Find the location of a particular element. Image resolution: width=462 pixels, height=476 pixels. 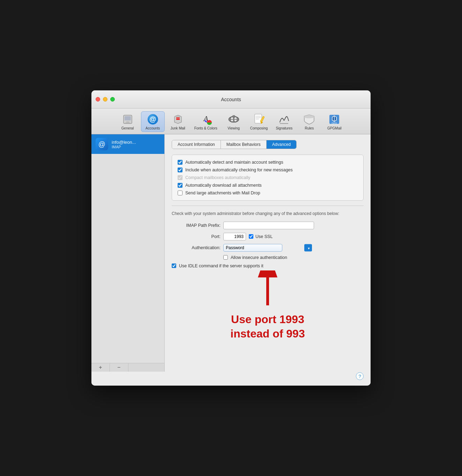

ssl-row: Use SSL is located at coordinates (261, 237).